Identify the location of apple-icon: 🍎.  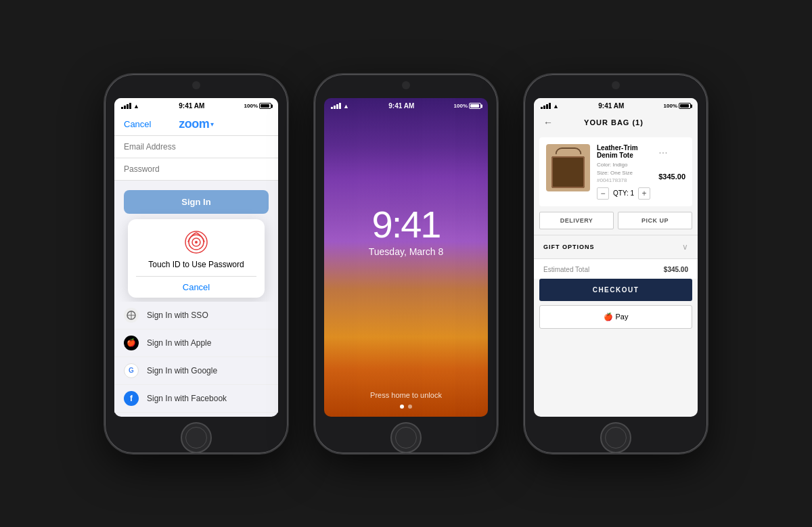
(131, 343).